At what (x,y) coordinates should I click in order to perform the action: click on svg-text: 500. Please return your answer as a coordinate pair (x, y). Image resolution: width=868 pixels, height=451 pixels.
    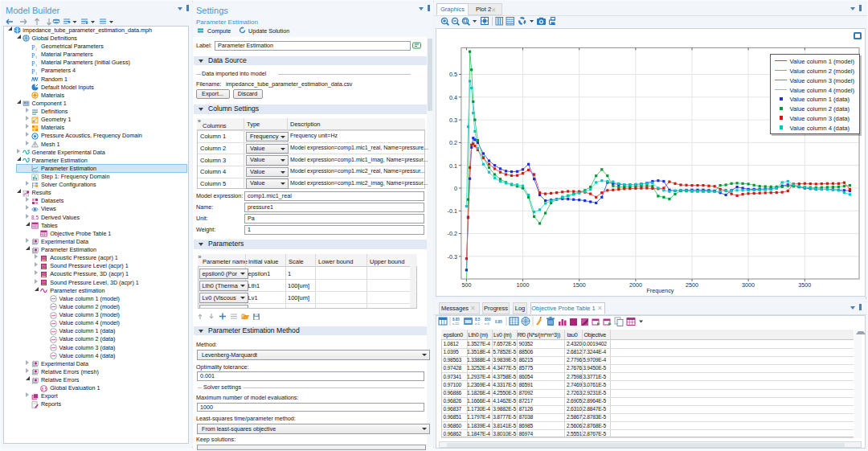
    Looking at the image, I should click on (466, 285).